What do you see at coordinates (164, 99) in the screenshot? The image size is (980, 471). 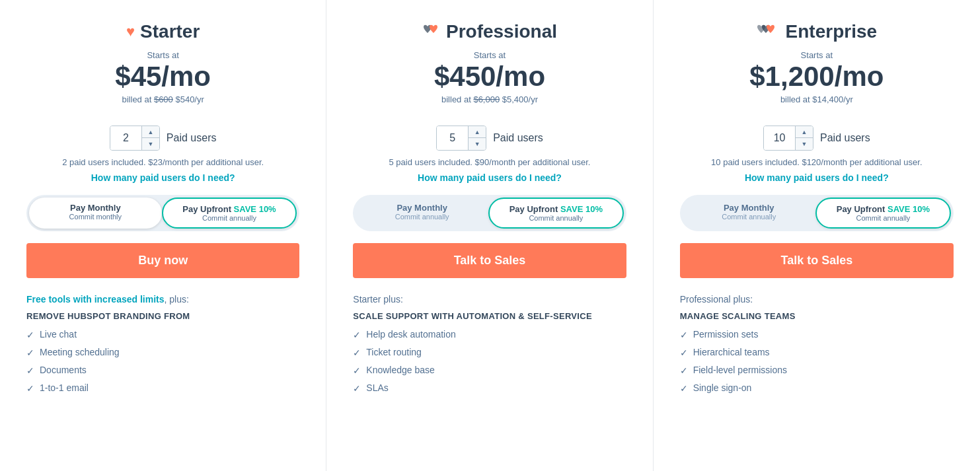 I see `original-price: $600` at bounding box center [164, 99].